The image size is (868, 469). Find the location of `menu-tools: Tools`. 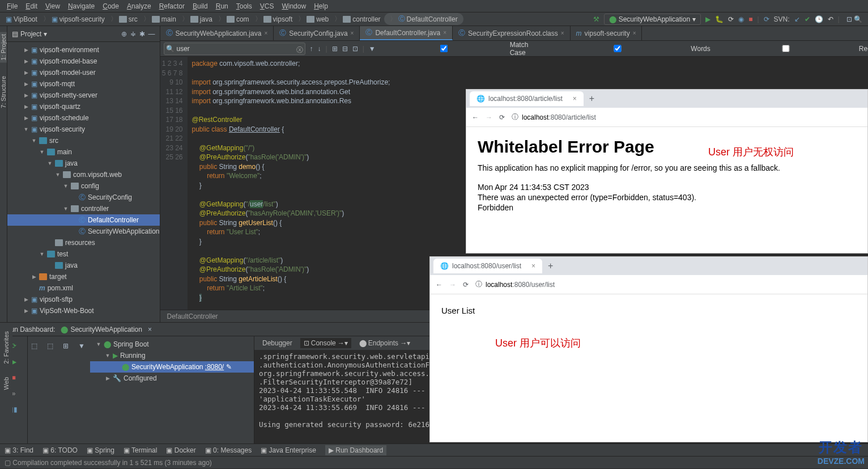

menu-tools: Tools is located at coordinates (244, 6).